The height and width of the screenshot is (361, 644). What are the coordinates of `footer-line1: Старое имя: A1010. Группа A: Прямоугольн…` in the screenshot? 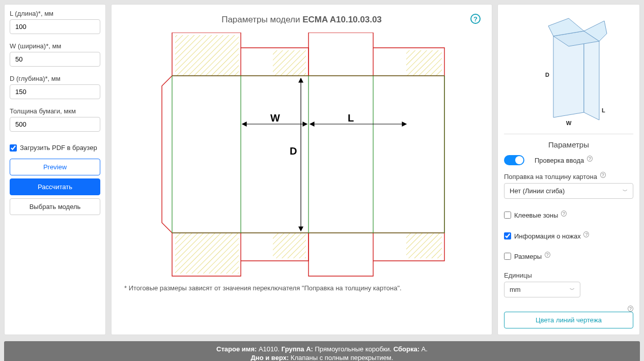 It's located at (322, 349).